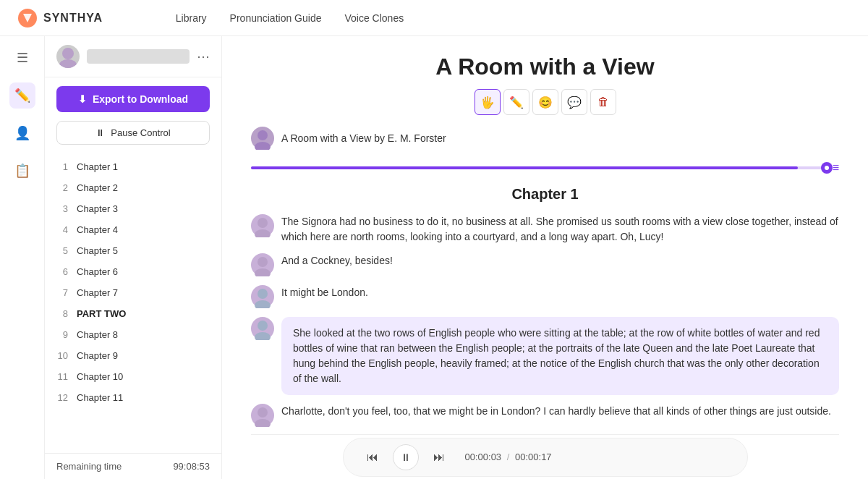 The image size is (868, 479). I want to click on list-view-icon: ≡, so click(836, 168).